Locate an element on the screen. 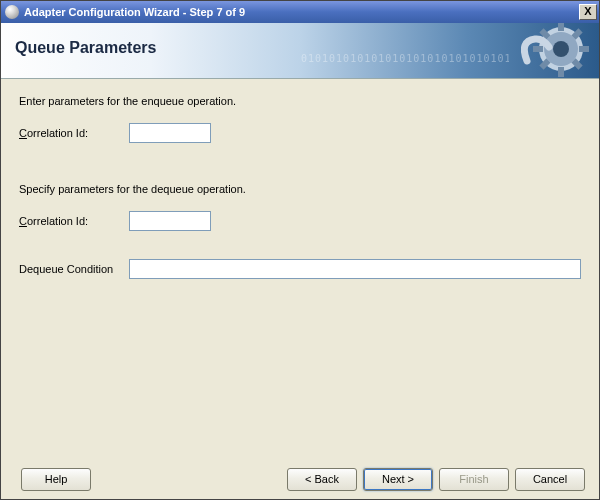  finish-button: Finish is located at coordinates (474, 480).